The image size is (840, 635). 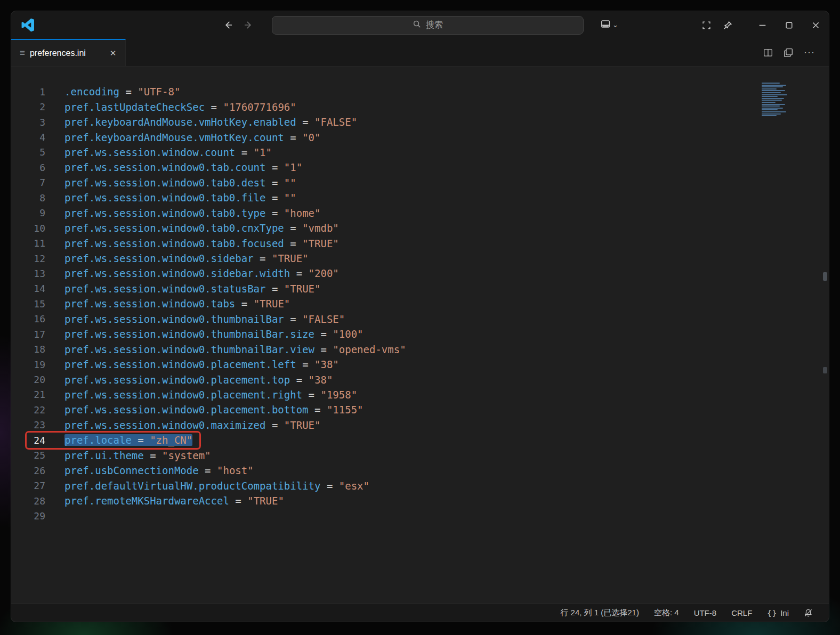 What do you see at coordinates (38, 349) in the screenshot?
I see `line-number: 18` at bounding box center [38, 349].